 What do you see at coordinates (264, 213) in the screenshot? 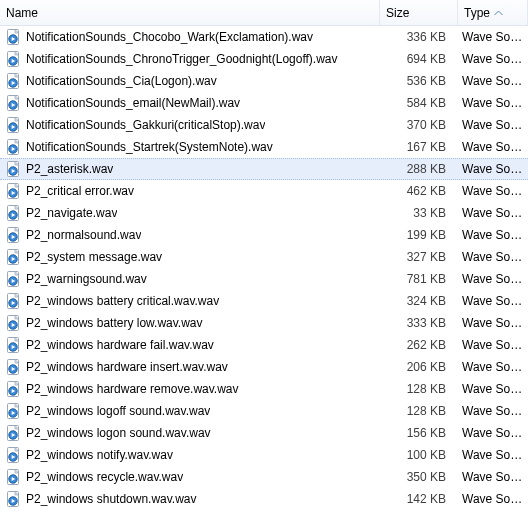
I see `table-row: P2_navigate.wav 33 KB Wave Sound` at bounding box center [264, 213].